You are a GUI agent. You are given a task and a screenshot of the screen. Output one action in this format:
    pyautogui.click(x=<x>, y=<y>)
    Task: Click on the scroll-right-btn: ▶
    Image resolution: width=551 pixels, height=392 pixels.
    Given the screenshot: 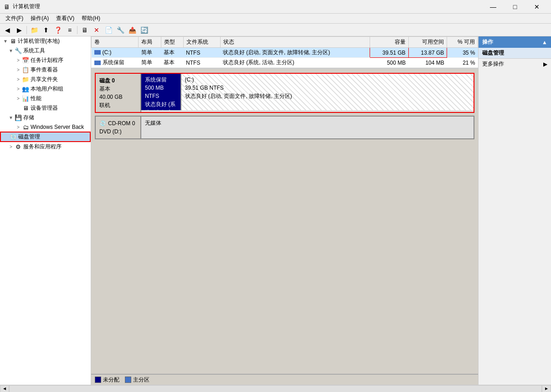 What is the action you would take?
    pyautogui.click(x=546, y=389)
    